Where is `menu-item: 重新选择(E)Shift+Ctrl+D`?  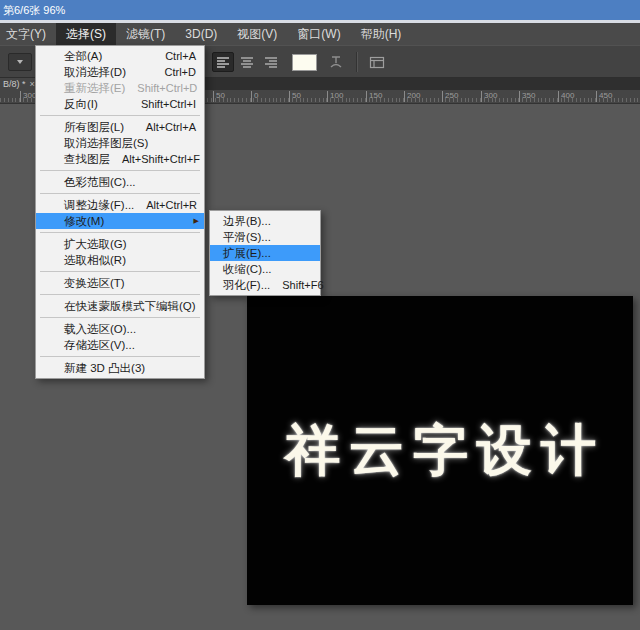 menu-item: 重新选择(E)Shift+Ctrl+D is located at coordinates (120, 88).